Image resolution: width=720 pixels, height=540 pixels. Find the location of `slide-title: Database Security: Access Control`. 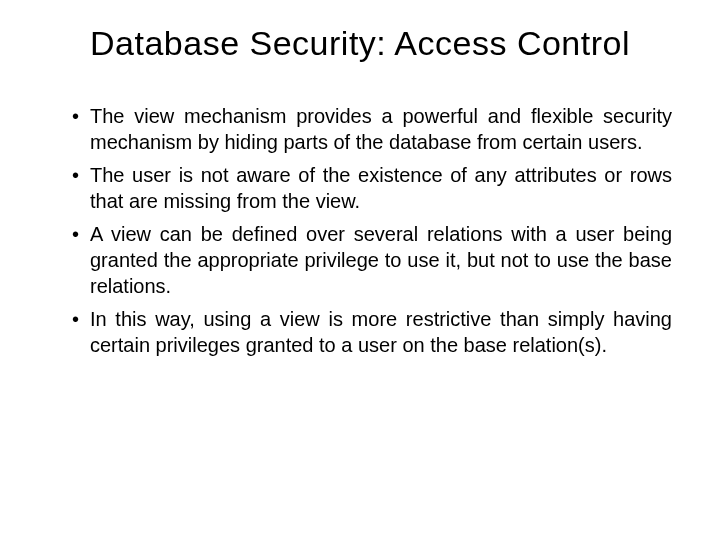

slide-title: Database Security: Access Control is located at coordinates (360, 44).